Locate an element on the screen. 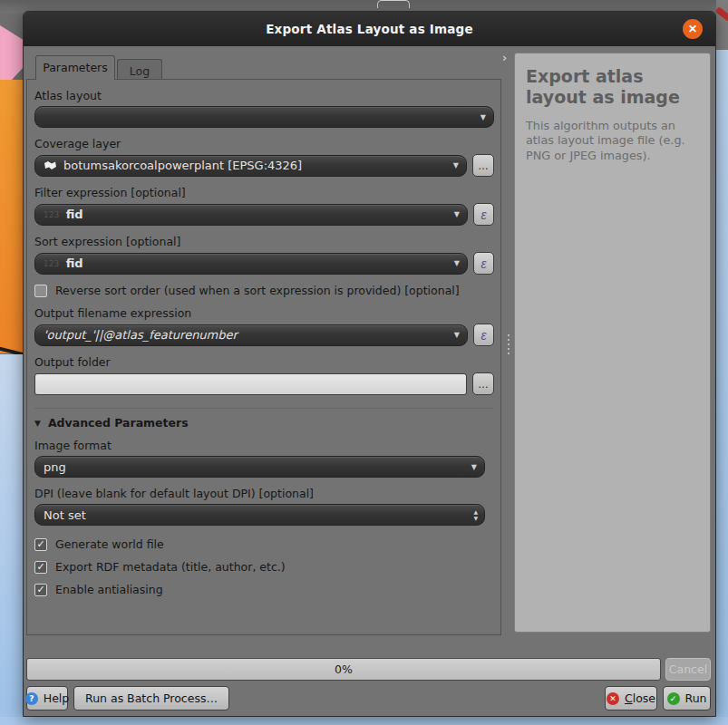  cancel-label: Cancel is located at coordinates (688, 669).